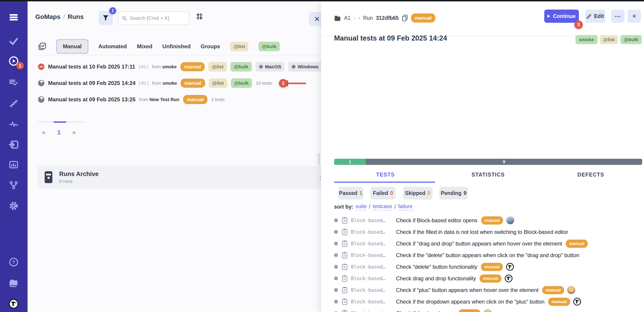  Describe the element at coordinates (239, 46) in the screenshot. I see `filter-tag-list: @list` at that location.